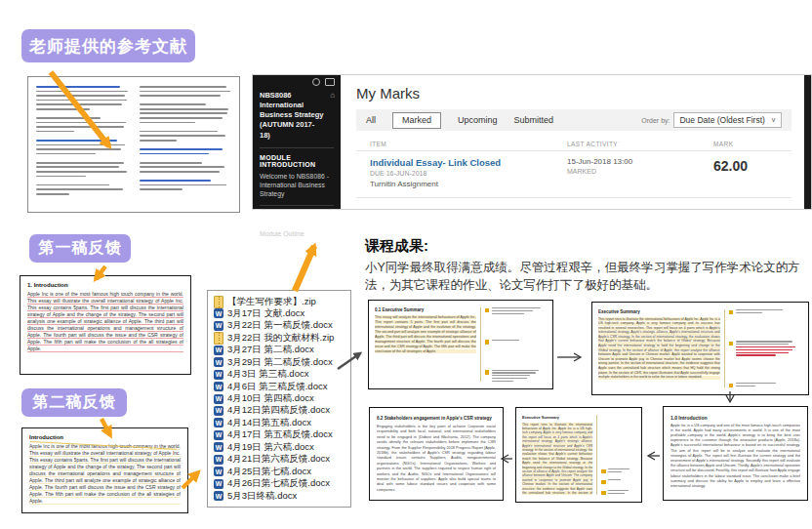  What do you see at coordinates (279, 350) in the screenshot?
I see `list-item: 3月27日 第二稿.docx` at bounding box center [279, 350].